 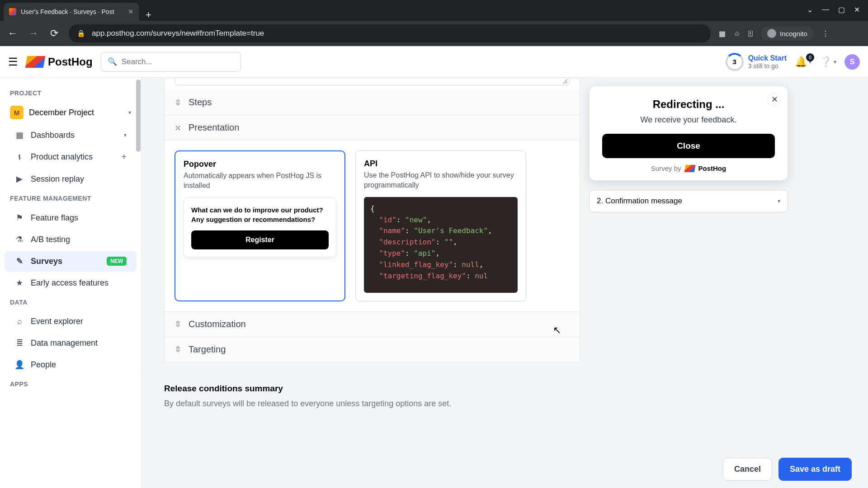 I want to click on search-icon: 🔍, so click(x=112, y=61).